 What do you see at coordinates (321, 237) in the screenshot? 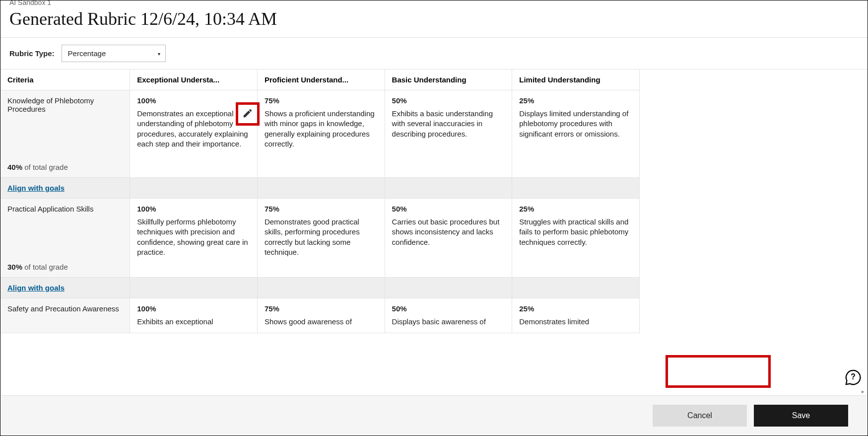
I see `level-desc: Demonstrates good practical skills, perf…` at bounding box center [321, 237].